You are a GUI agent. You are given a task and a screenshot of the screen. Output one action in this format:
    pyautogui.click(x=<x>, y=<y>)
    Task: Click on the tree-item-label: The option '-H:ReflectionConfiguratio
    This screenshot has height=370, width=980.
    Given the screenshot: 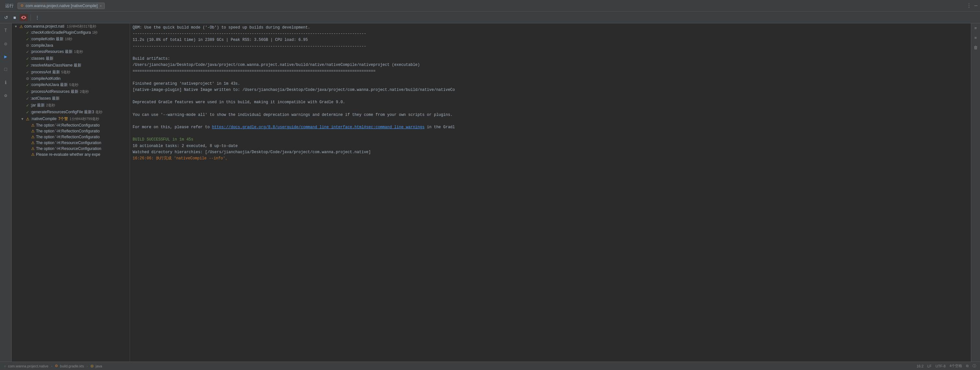 What is the action you would take?
    pyautogui.click(x=82, y=125)
    